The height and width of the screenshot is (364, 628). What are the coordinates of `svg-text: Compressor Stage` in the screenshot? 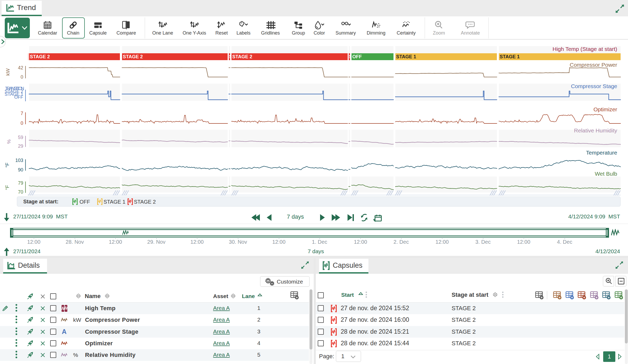 It's located at (594, 86).